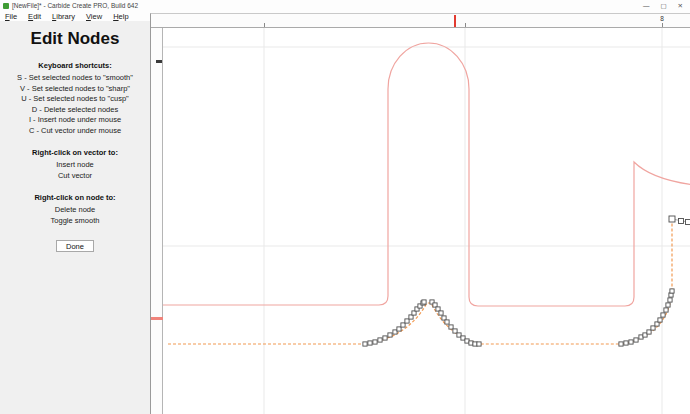 The image size is (690, 414). I want to click on section-heading: Right-click on vector to:, so click(75, 152).